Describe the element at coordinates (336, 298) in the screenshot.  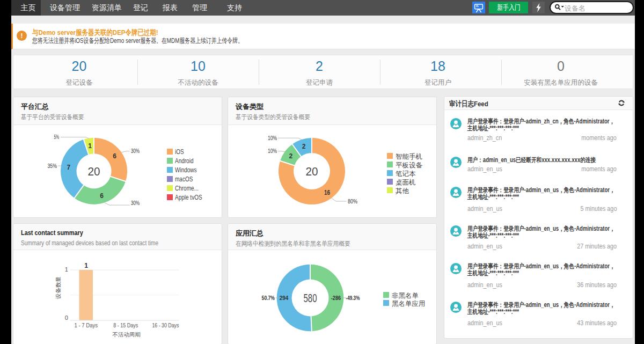
I see `svg-text: -286` at that location.